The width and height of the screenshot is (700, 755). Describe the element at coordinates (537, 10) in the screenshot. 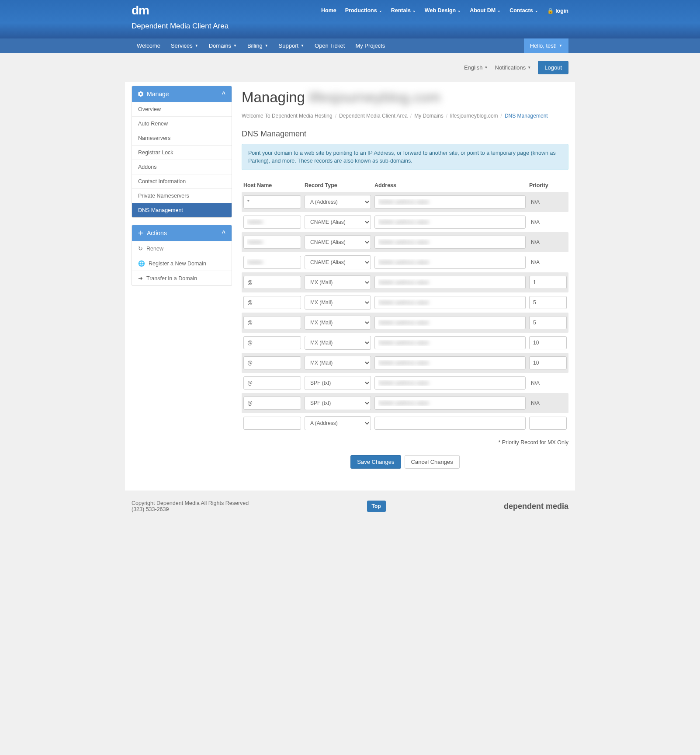

I see `chevron-down-icon: ⌄` at that location.